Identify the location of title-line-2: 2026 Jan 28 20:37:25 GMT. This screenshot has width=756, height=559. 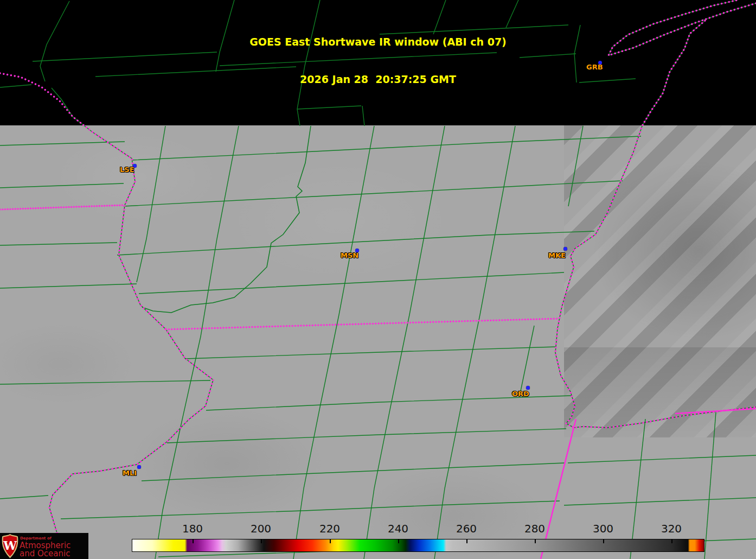
(378, 79).